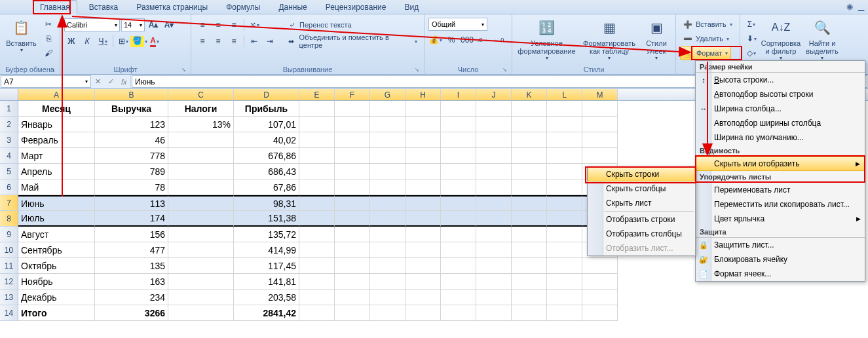 The image size is (868, 338). I want to click on cell: 156, so click(132, 235).